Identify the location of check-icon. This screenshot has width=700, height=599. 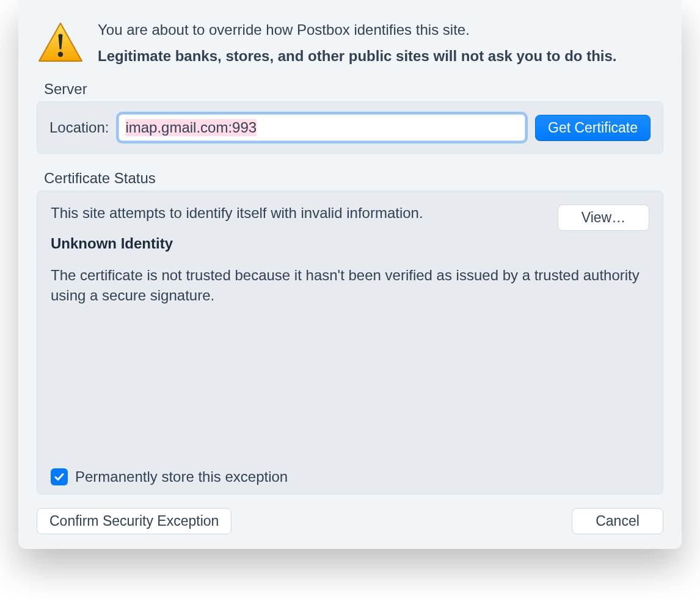
(59, 477).